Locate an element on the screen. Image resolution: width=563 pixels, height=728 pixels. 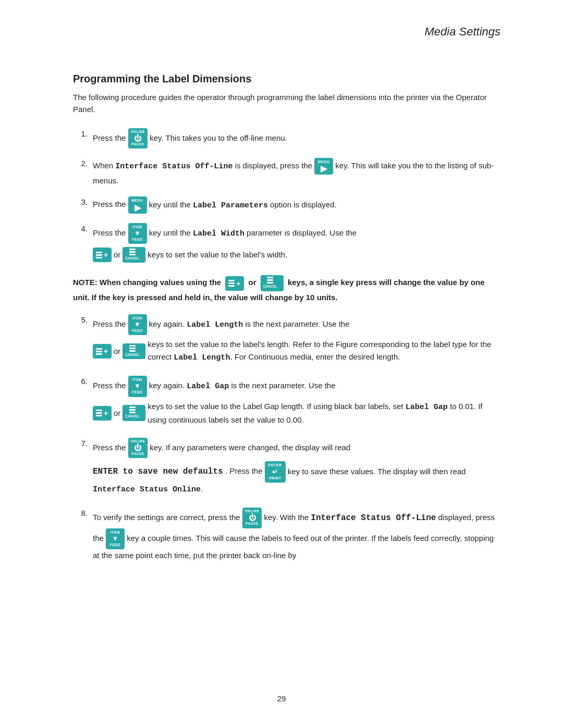
power-icon-7: ⏻ is located at coordinates (138, 448).